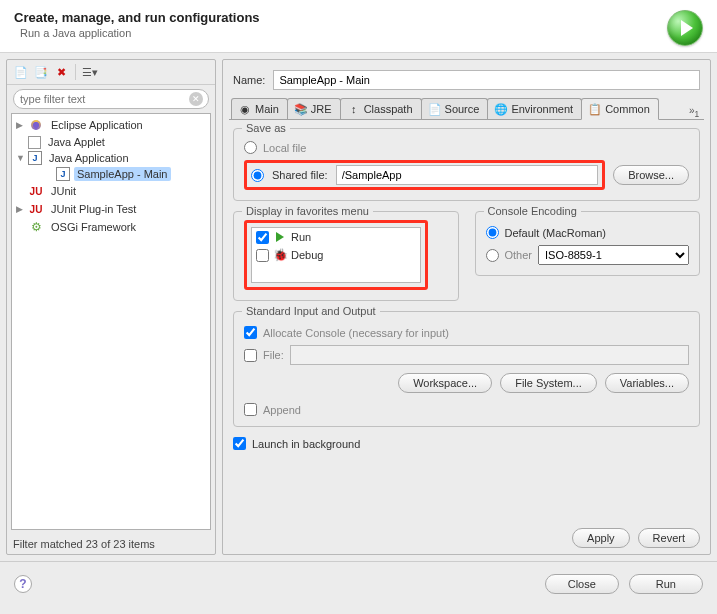 The width and height of the screenshot is (717, 614). What do you see at coordinates (300, 175) in the screenshot?
I see `shared-file-label: Shared file:` at bounding box center [300, 175].